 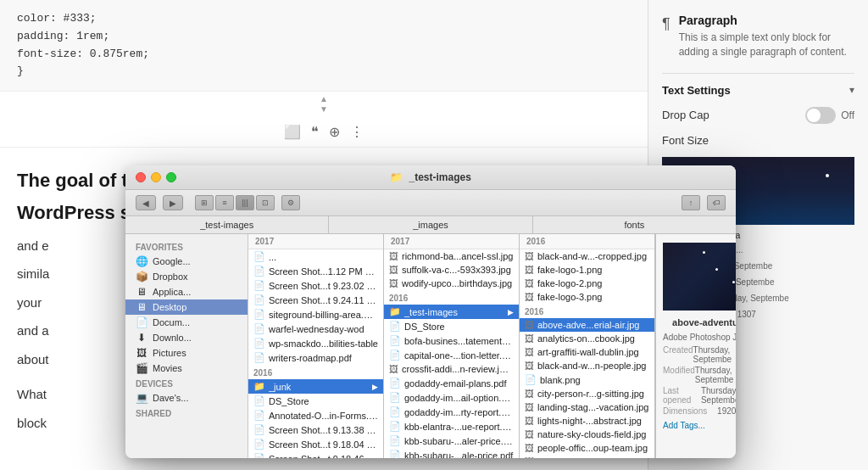 I want to click on col1-item-2: 📄Screen Shot...1.12 PM alias, so click(x=315, y=271).